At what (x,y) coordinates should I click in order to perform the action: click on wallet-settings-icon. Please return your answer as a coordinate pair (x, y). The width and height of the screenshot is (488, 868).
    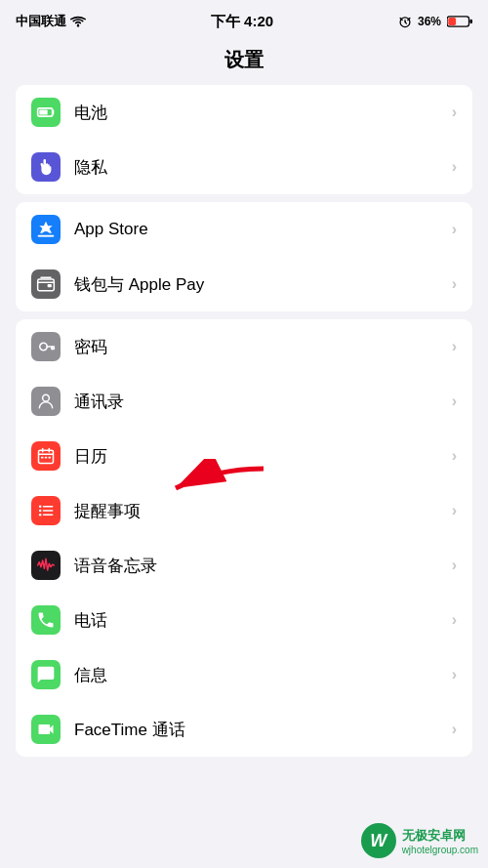
    Looking at the image, I should click on (46, 284).